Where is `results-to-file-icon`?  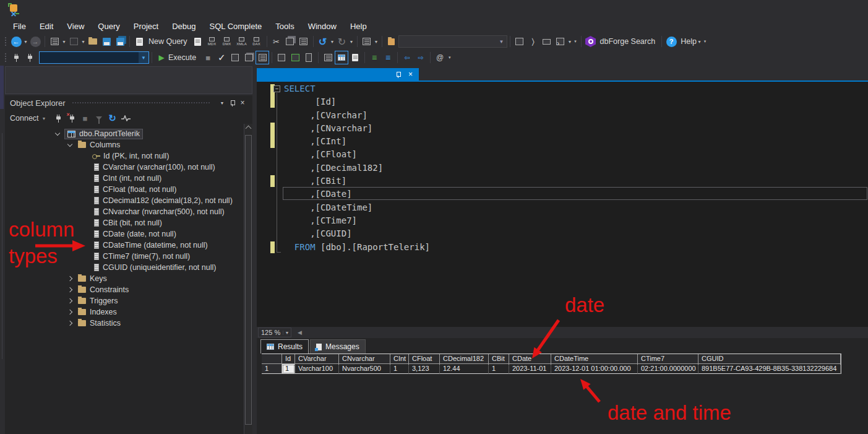
results-to-file-icon is located at coordinates (355, 58).